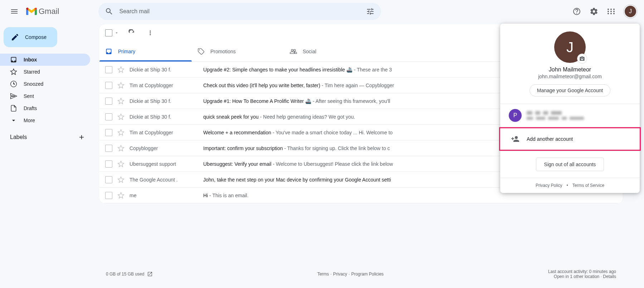 This screenshot has width=644, height=288. Describe the element at coordinates (166, 148) in the screenshot. I see `row-sender: Copyblogger` at that location.